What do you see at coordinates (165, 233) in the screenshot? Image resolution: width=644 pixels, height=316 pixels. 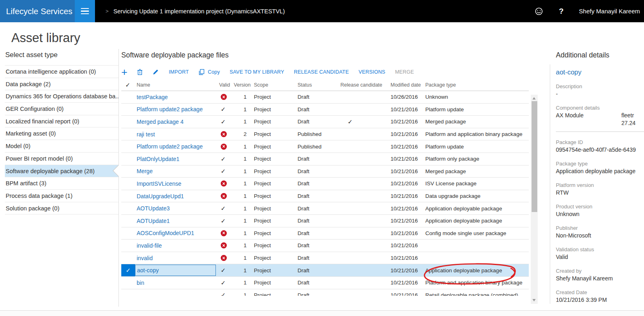 I see `package-name-link: AOSConfigModeUPD1` at bounding box center [165, 233].